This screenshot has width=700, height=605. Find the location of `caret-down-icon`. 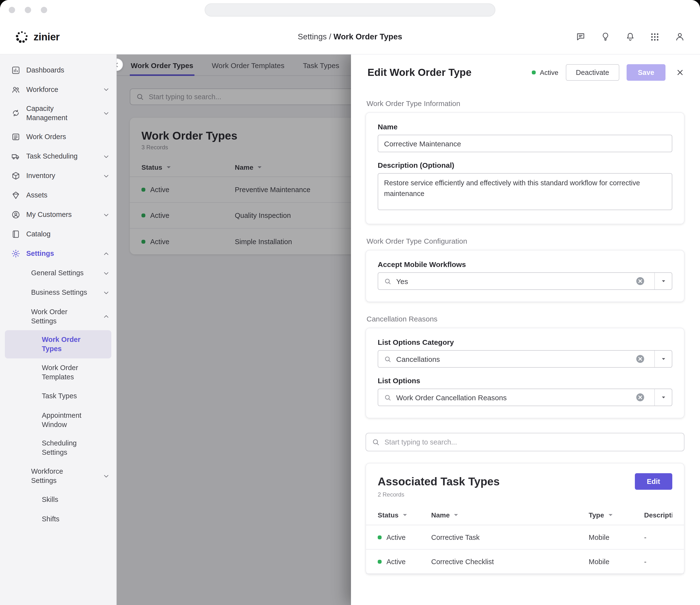

caret-down-icon is located at coordinates (664, 281).